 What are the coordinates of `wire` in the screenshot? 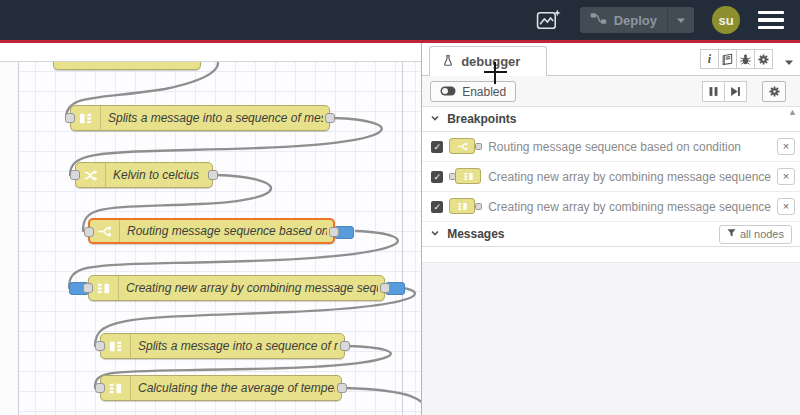 It's located at (389, 402).